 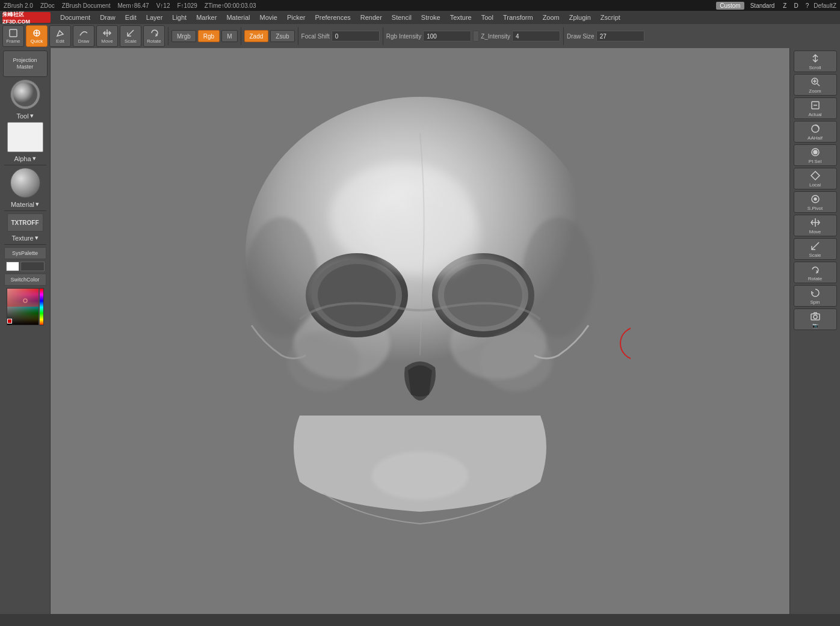 I want to click on divider1, so click(x=25, y=165).